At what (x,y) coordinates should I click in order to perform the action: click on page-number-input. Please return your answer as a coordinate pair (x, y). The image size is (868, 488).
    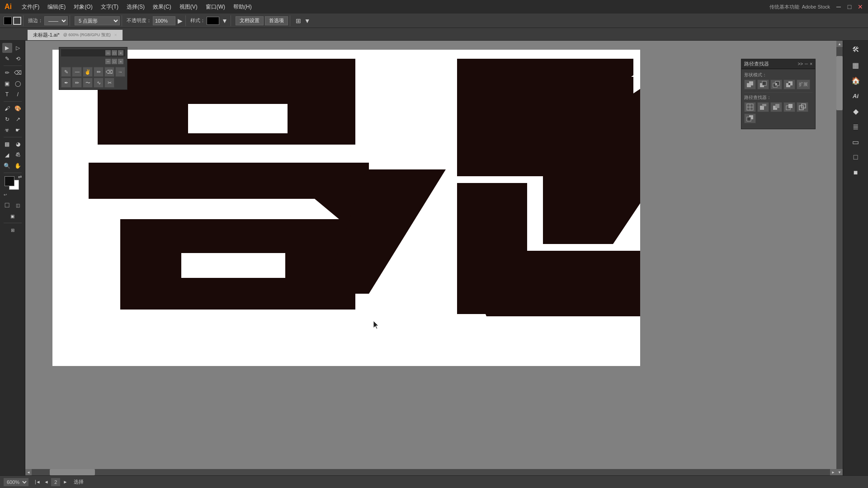
    Looking at the image, I should click on (56, 482).